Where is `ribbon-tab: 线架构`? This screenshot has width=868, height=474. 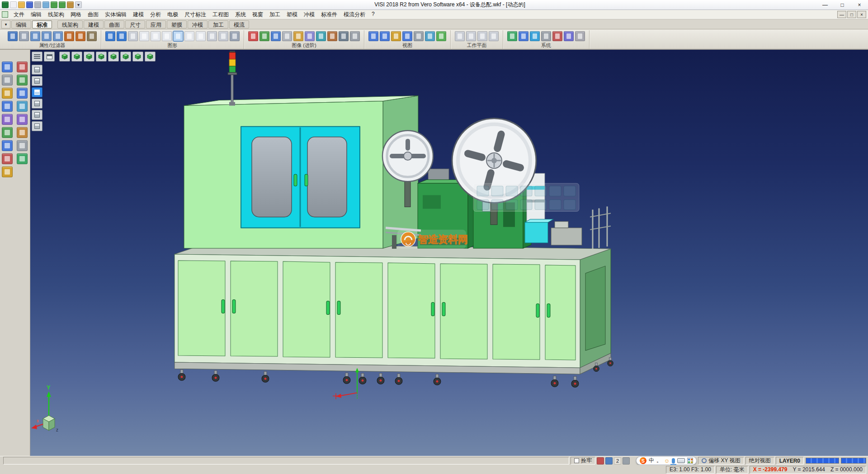 ribbon-tab: 线架构 is located at coordinates (70, 24).